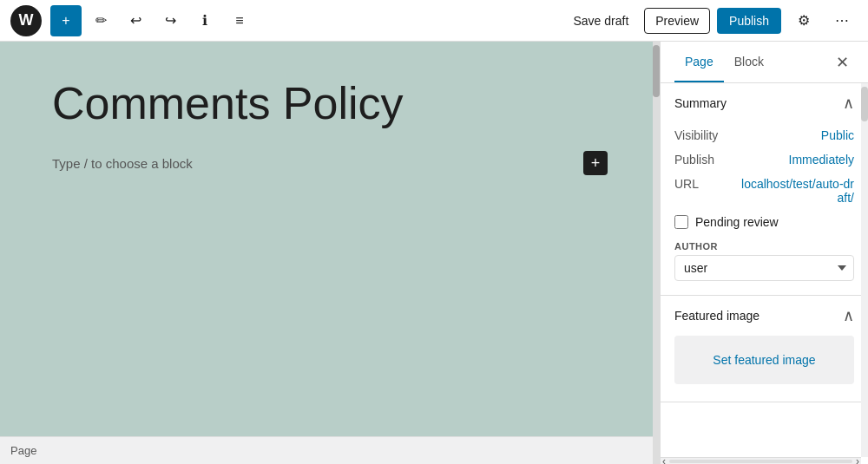 The image size is (868, 464). Describe the element at coordinates (664, 460) in the screenshot. I see `scroll-left-button: ‹` at that location.